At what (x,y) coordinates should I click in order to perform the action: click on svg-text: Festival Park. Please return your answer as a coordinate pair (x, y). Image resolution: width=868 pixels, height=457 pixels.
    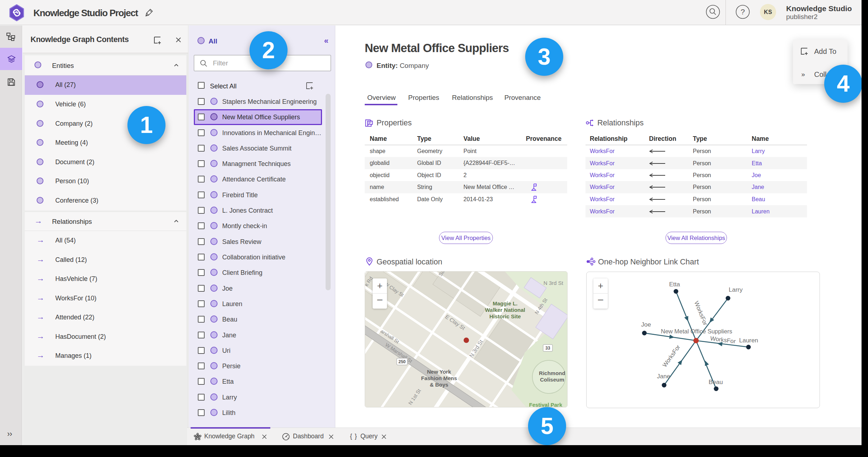
    Looking at the image, I should click on (546, 405).